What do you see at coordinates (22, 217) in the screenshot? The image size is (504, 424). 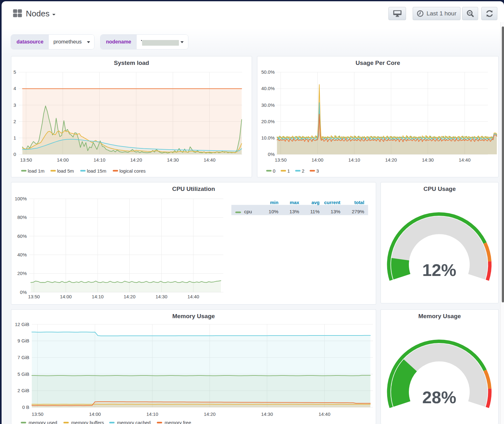 I see `svg-text: 80%` at bounding box center [22, 217].